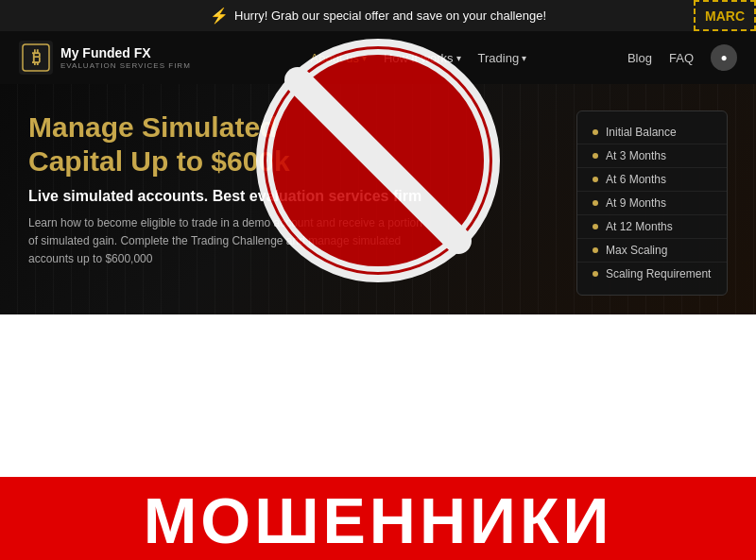  I want to click on navbar: ₿ My Funded FX EVALUATION SERVICES FIRM …, so click(378, 58).